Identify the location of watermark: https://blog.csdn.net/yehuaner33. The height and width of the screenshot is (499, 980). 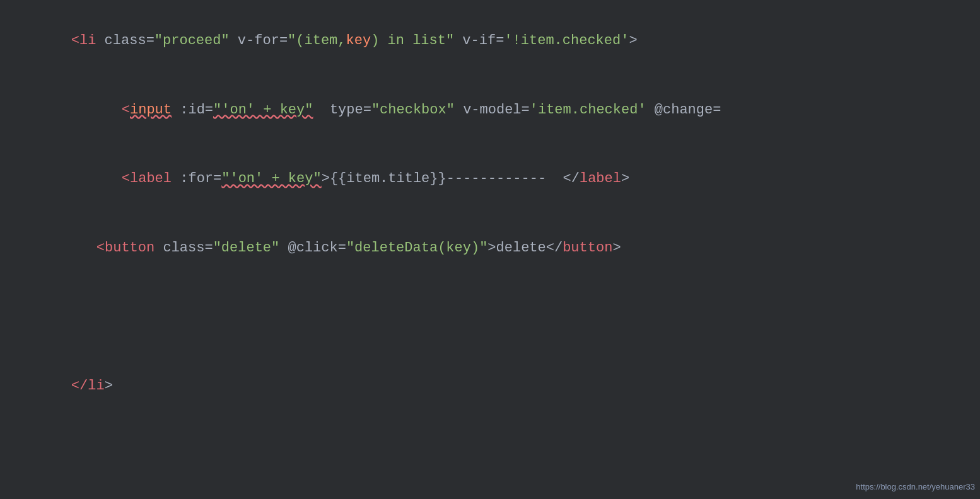
(916, 488).